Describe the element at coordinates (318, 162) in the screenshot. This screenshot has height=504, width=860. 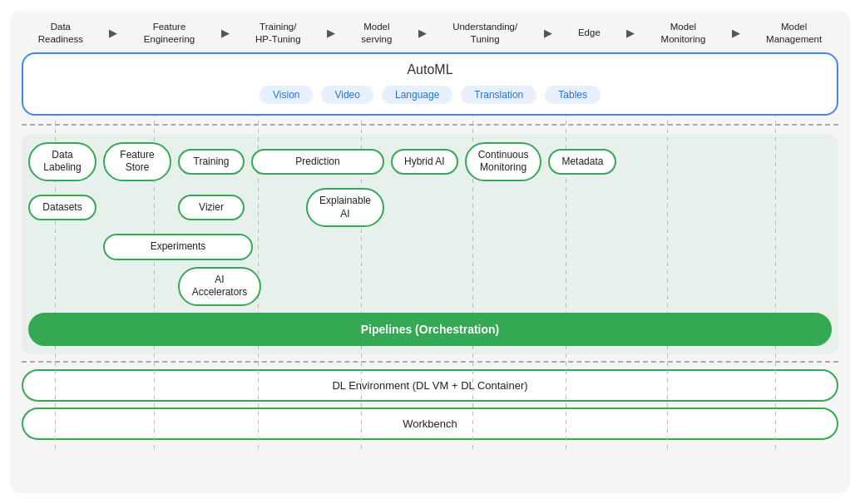
I see `pill-prediction: Prediction` at that location.